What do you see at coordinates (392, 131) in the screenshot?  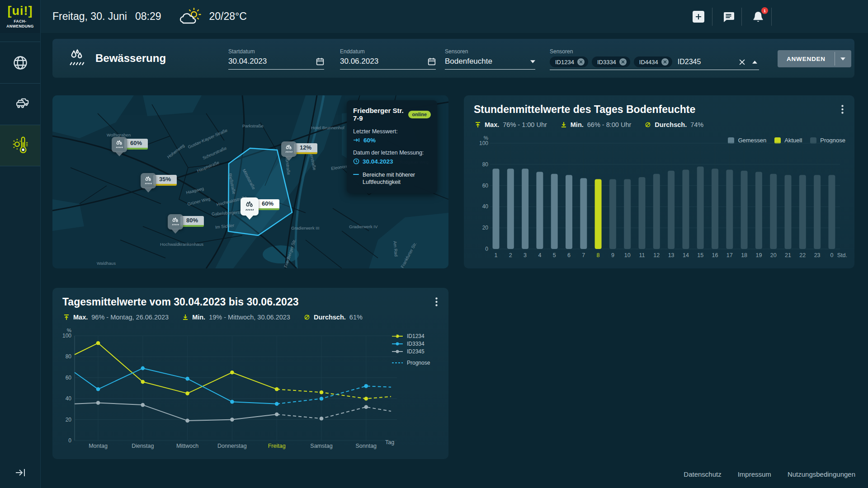 I see `last-value-label: Letzter Messwert:` at bounding box center [392, 131].